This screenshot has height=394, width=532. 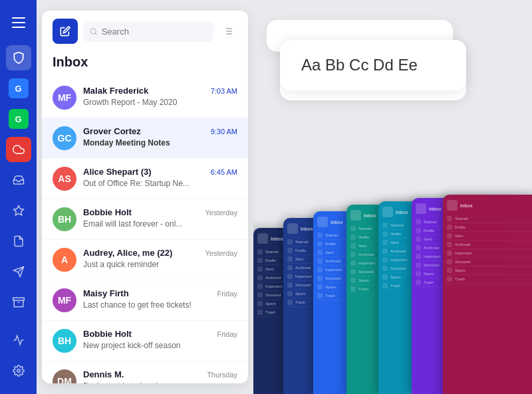 What do you see at coordinates (160, 218) in the screenshot?
I see `email-content: Bobbie HoltYesterdayEmail will last fore…` at bounding box center [160, 218].